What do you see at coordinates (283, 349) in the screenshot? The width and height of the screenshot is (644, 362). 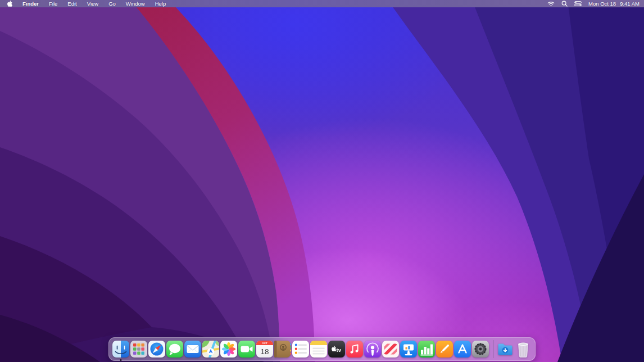 I see `dock-item-contacts` at bounding box center [283, 349].